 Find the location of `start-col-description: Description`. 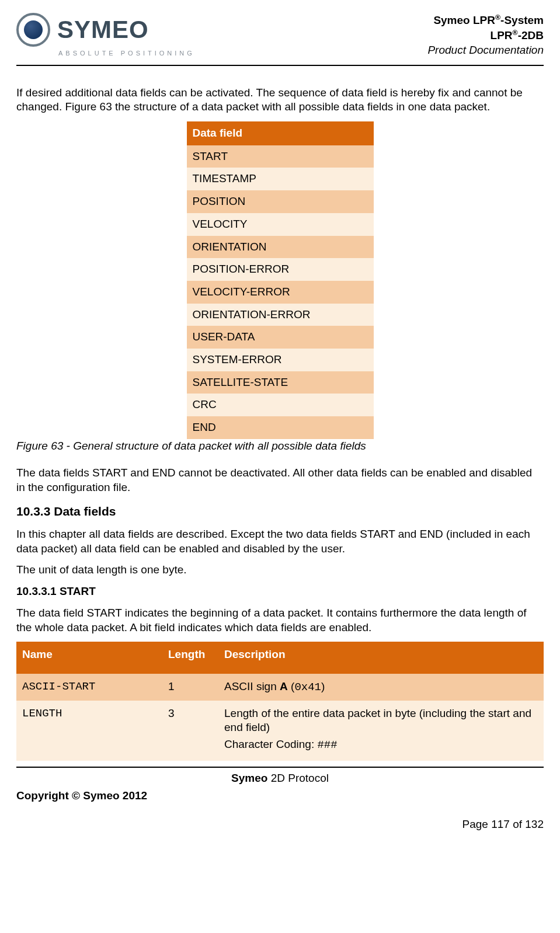

start-col-description: Description is located at coordinates (381, 657).